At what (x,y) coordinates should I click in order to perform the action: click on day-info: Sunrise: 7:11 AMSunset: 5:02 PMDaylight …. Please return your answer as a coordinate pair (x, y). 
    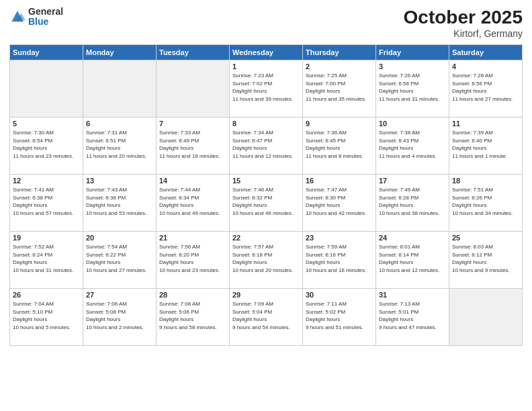
    Looking at the image, I should click on (339, 316).